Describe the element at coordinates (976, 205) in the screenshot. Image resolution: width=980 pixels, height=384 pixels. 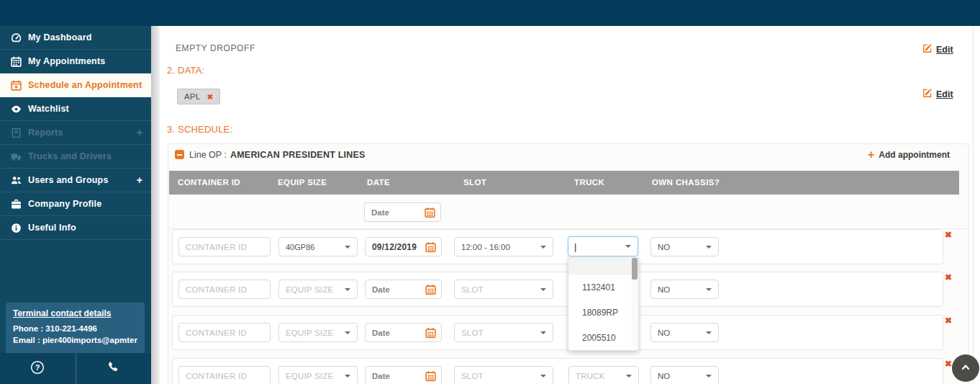
I see `page-scrollbar-track` at that location.